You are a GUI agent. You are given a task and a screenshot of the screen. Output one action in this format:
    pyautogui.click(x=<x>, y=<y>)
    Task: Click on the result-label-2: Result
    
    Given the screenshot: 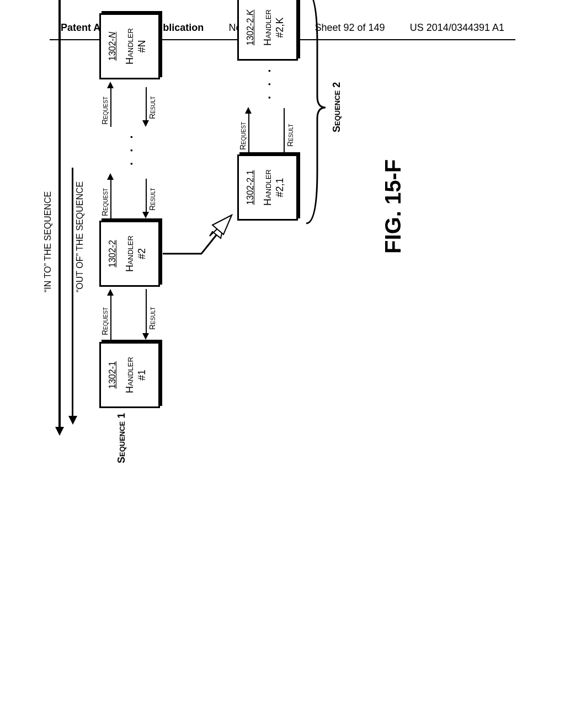 What is the action you would take?
    pyautogui.click(x=152, y=199)
    